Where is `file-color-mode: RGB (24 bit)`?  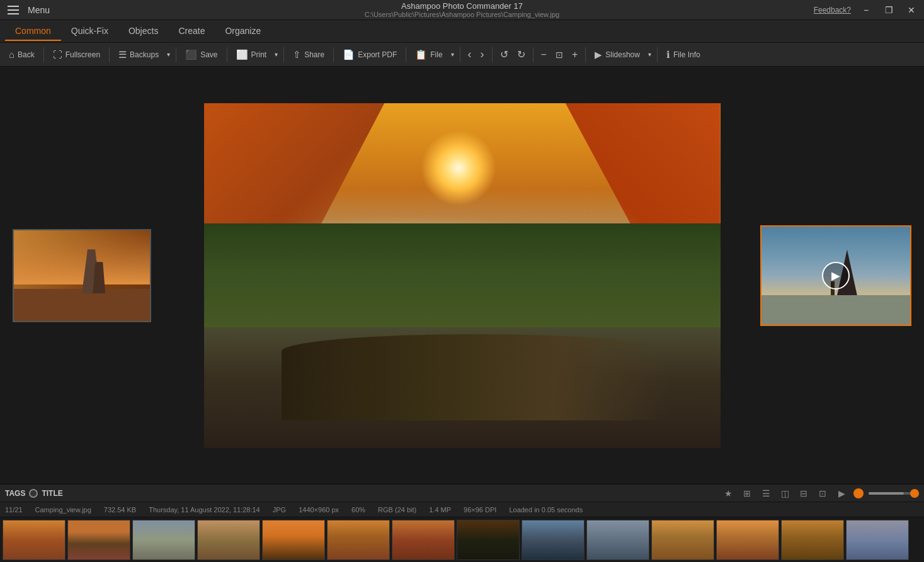
file-color-mode: RGB (24 bit) is located at coordinates (397, 510).